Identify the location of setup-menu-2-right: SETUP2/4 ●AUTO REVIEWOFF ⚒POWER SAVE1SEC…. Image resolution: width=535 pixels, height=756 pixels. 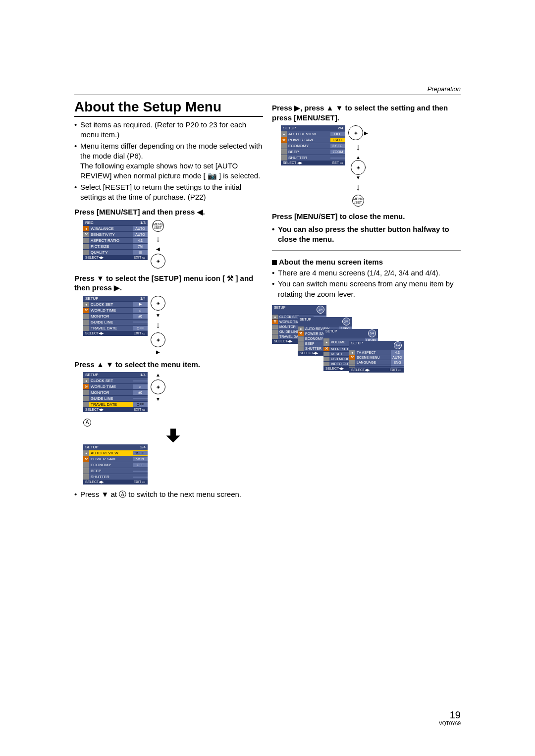
(313, 146).